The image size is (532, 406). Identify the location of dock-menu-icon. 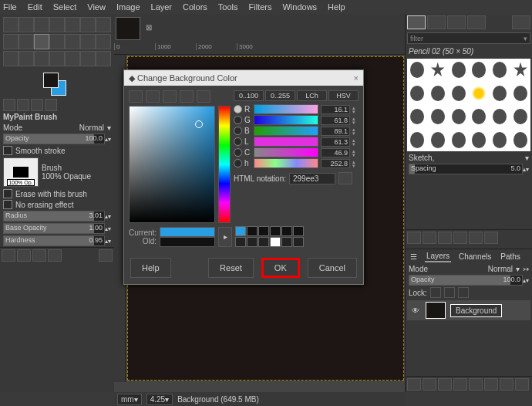
(521, 22).